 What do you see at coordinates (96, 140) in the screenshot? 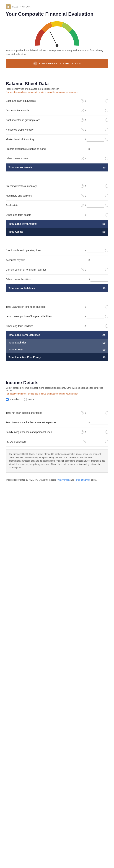
I see `market-livestock-icons: $` at bounding box center [96, 140].